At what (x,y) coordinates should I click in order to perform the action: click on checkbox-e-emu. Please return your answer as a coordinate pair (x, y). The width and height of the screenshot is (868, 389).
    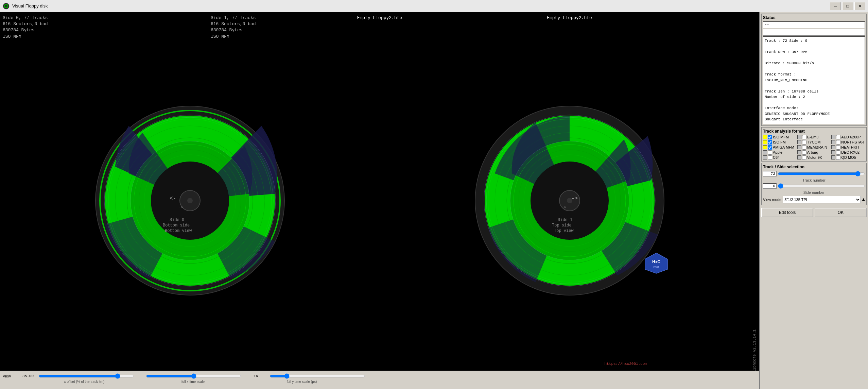
    Looking at the image, I should click on (804, 137).